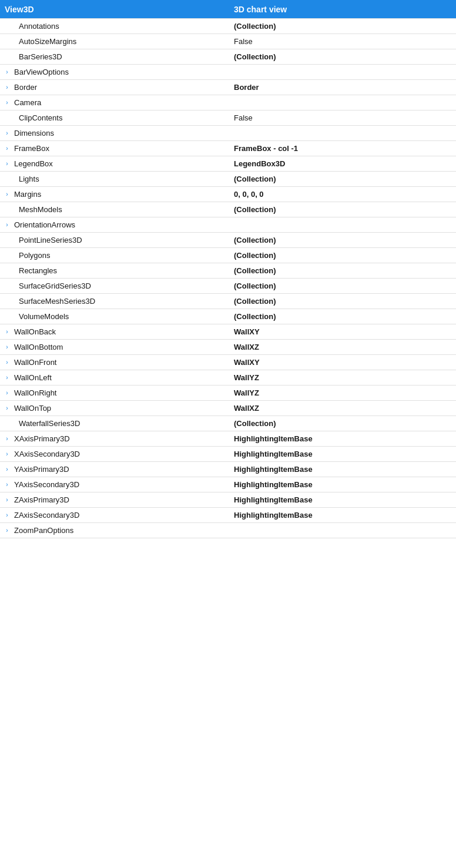  What do you see at coordinates (122, 118) in the screenshot?
I see `property-name: ClipContents` at bounding box center [122, 118].